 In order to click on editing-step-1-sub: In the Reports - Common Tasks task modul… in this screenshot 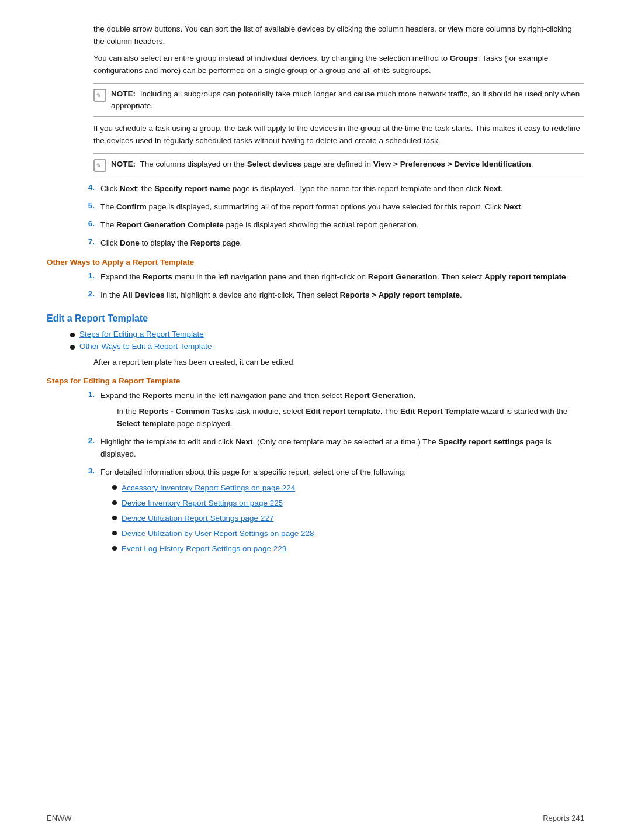, I will do `click(351, 418)`.